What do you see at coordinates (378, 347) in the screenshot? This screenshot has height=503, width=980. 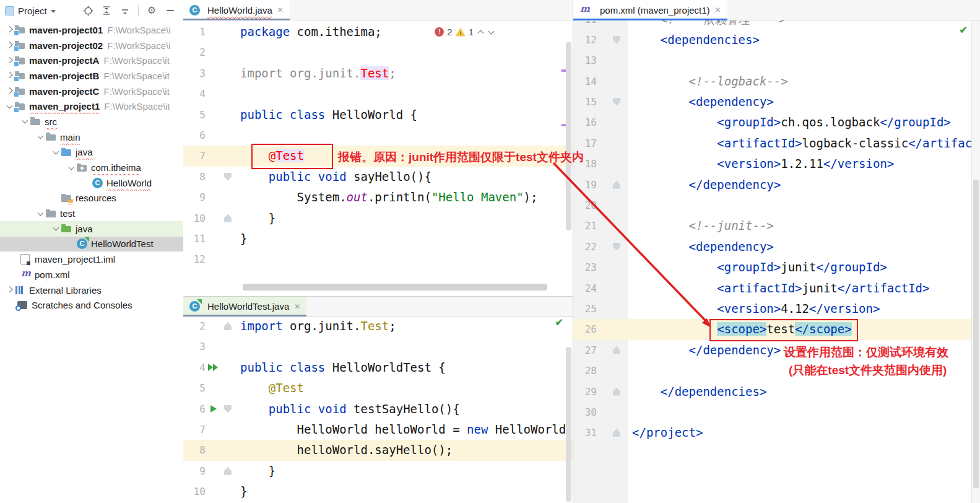 I see `code-line-3: 3` at bounding box center [378, 347].